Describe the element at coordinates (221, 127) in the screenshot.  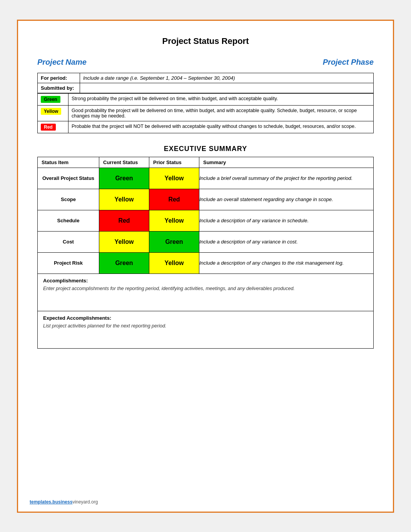
I see `legend-red-desc: Probable that the project will NOT be de…` at that location.